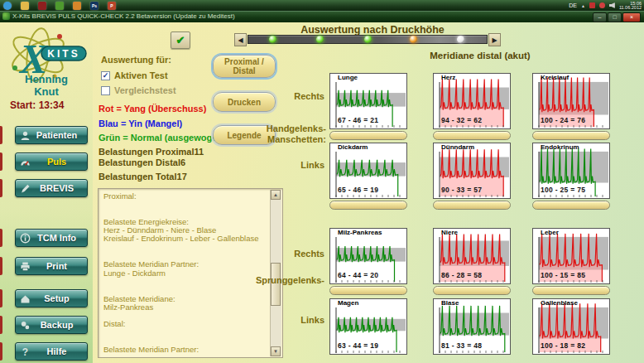 The height and width of the screenshot is (363, 644). Describe the element at coordinates (560, 148) in the screenshot. I see `chart-title: Endokrinum` at that location.